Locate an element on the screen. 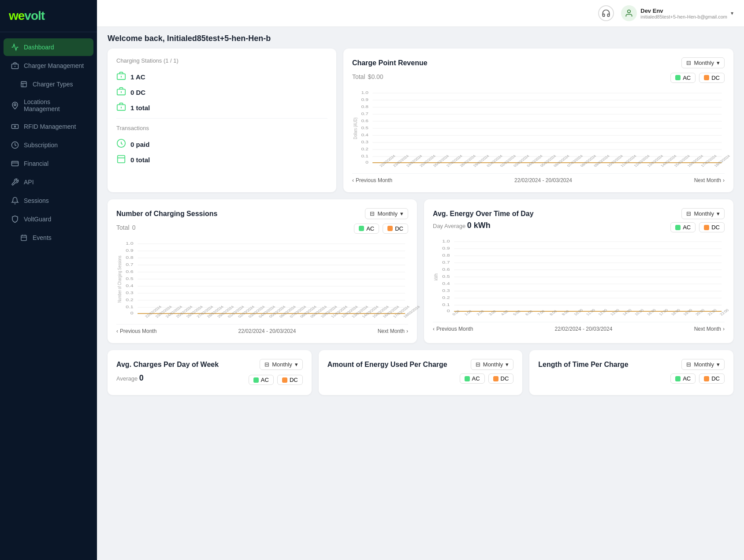  sidebar-item-rfid: RFID Management is located at coordinates (48, 127).